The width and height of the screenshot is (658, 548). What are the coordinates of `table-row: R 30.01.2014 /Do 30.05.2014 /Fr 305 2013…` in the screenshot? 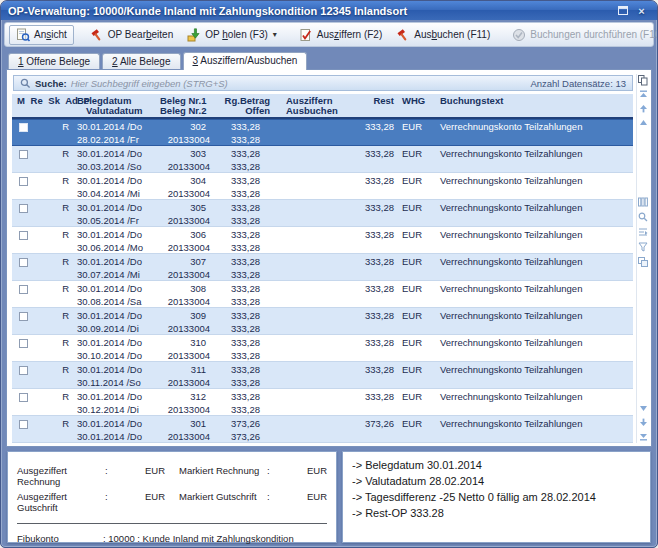 It's located at (322, 214).